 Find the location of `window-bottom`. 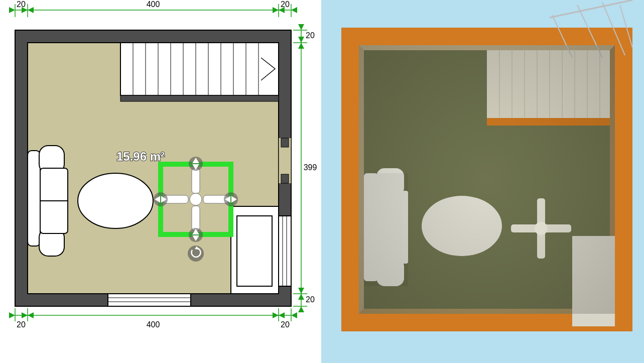

window-bottom is located at coordinates (150, 300).